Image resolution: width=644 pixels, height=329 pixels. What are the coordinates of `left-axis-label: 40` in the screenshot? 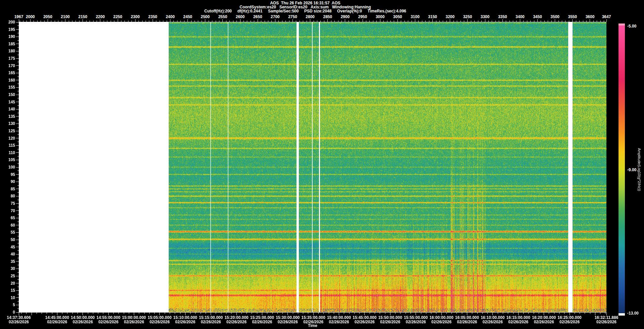 It's located at (9, 254).